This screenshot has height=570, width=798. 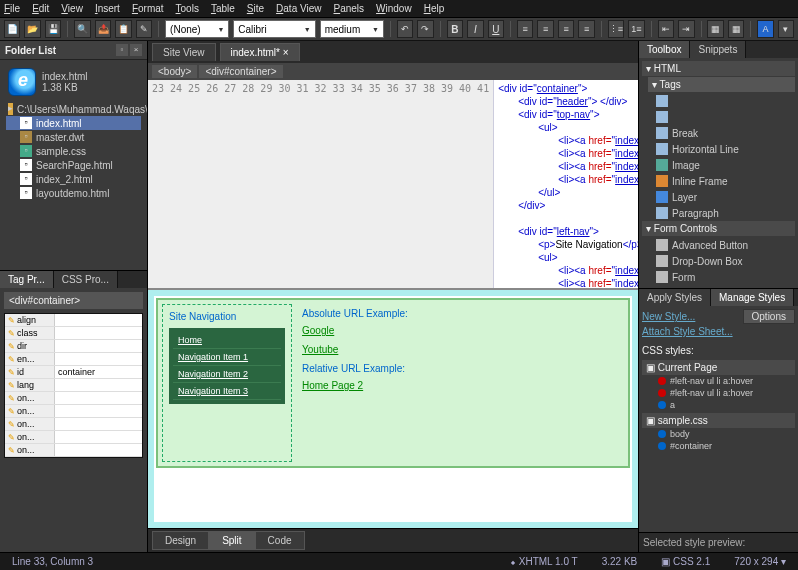 I want to click on insert-table-button: ▦, so click(x=736, y=29).